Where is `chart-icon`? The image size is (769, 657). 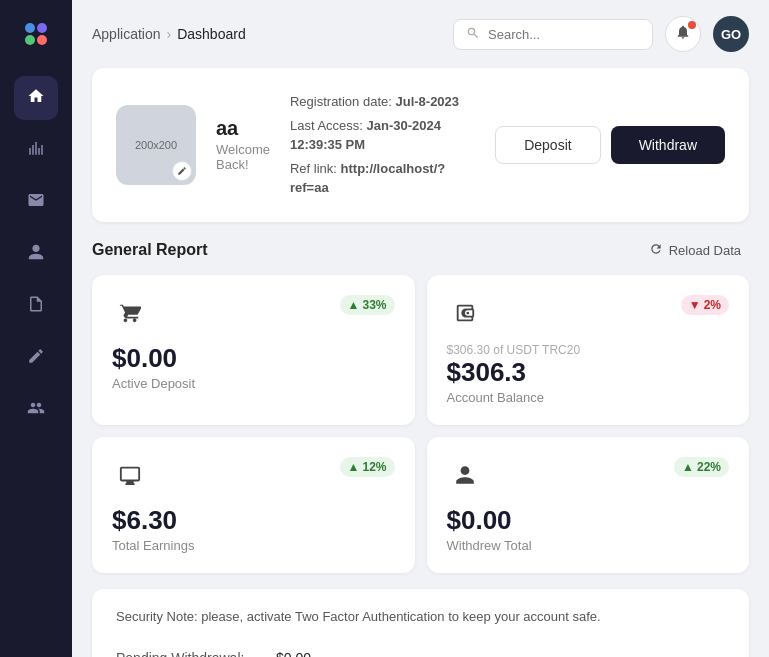 chart-icon is located at coordinates (36, 150).